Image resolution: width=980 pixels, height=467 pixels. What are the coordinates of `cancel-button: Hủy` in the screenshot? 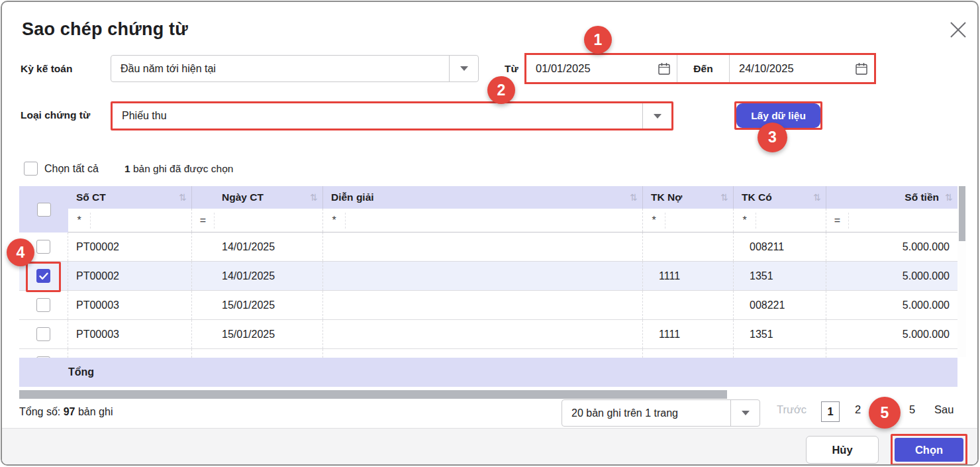 It's located at (842, 450).